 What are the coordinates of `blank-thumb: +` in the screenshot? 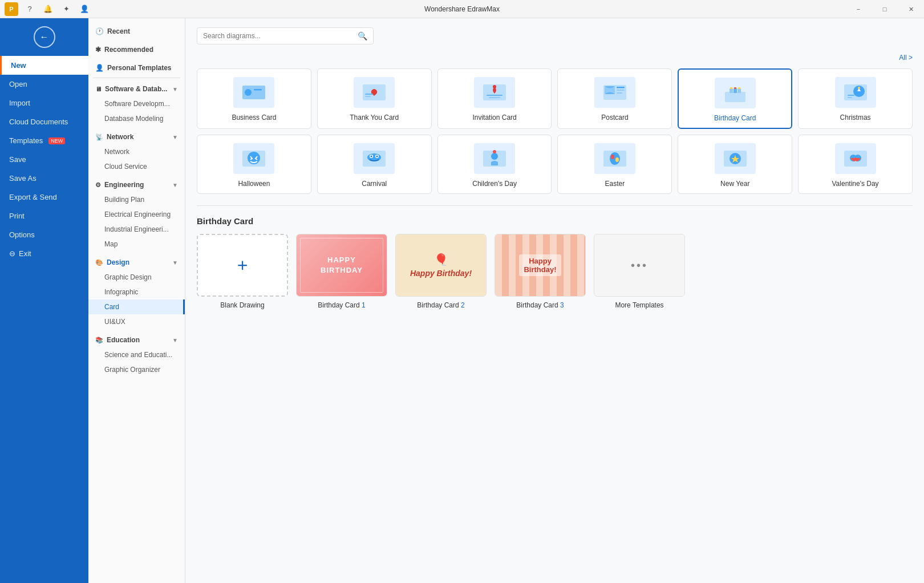 It's located at (242, 265).